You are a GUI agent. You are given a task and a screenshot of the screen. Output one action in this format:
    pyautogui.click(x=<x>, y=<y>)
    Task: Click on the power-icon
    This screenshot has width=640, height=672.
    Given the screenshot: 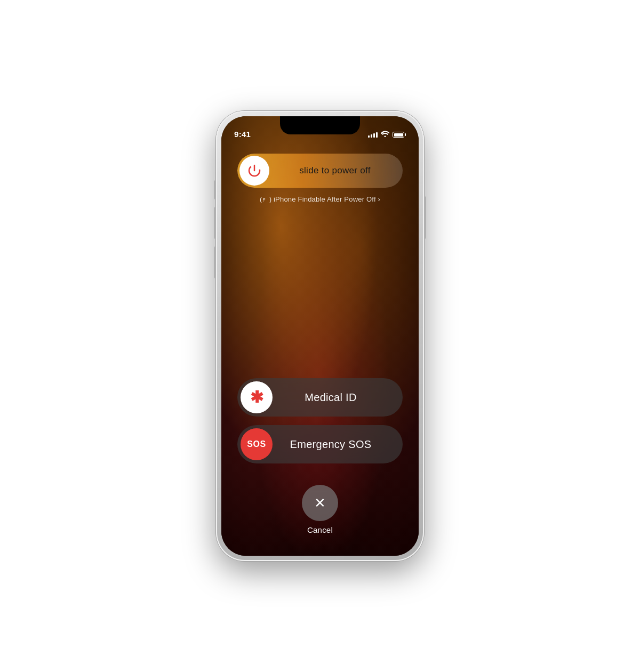 What is the action you would take?
    pyautogui.click(x=254, y=171)
    